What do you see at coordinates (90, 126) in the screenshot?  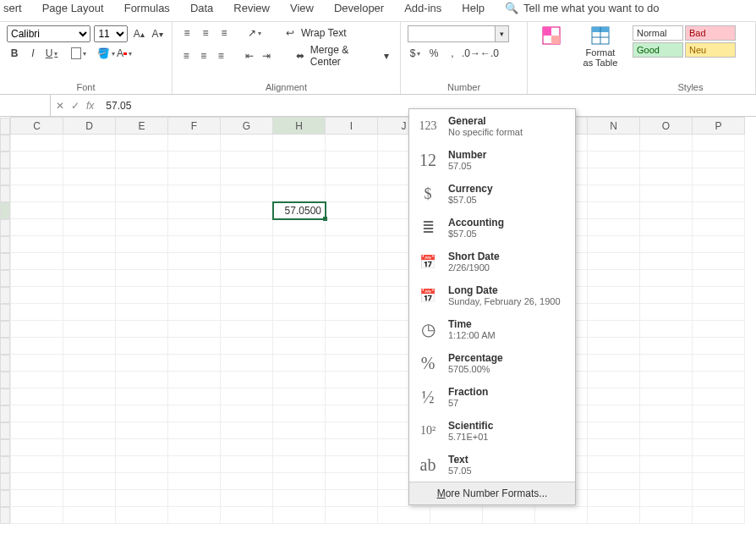 I see `col-header: D` at bounding box center [90, 126].